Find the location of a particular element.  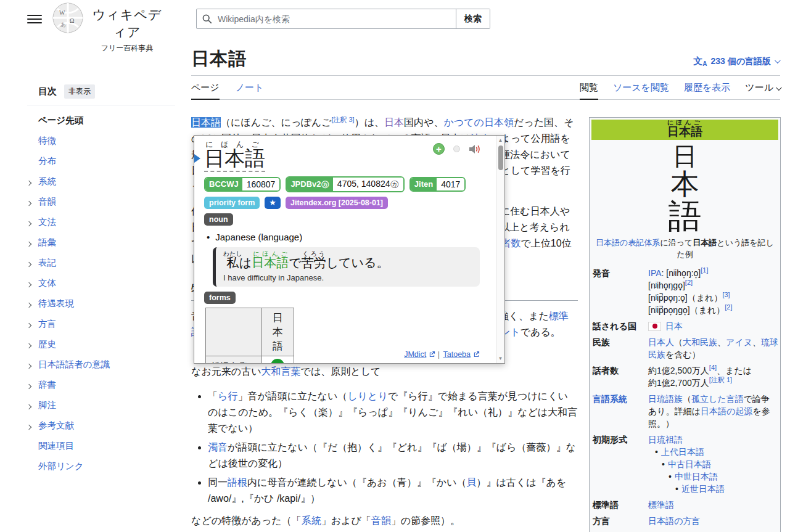

infobox-nested-item: •近世日本語 is located at coordinates (713, 489).